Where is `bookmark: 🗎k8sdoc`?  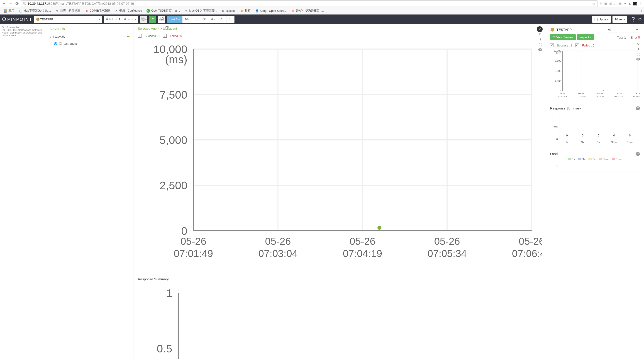 bookmark: 🗎k8sdoc is located at coordinates (228, 11).